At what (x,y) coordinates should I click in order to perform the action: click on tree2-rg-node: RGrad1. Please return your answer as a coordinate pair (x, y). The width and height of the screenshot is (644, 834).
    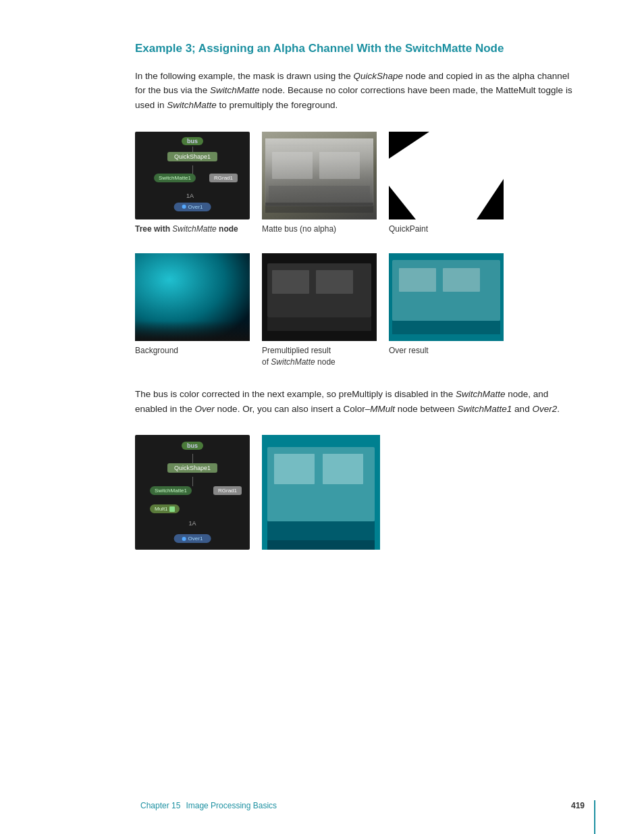
    Looking at the image, I should click on (227, 490).